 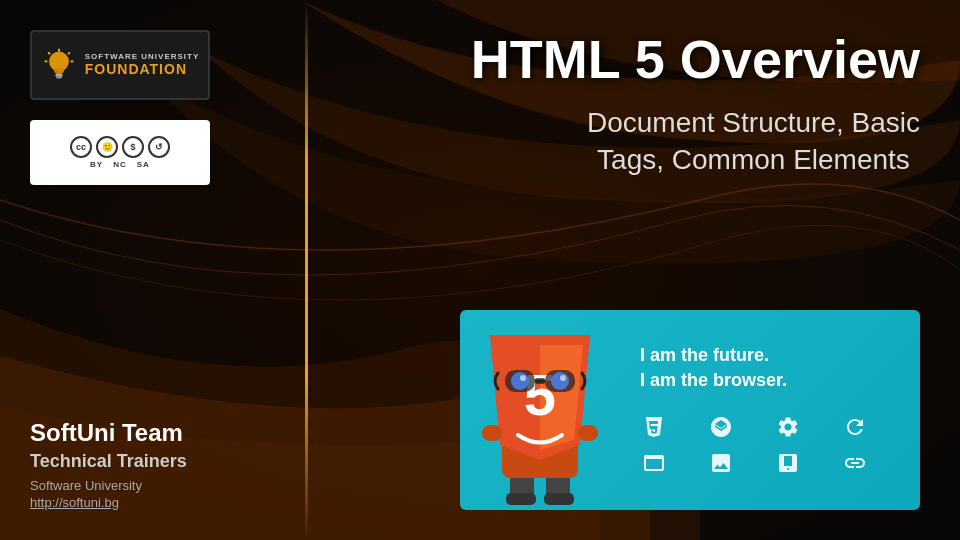 What do you see at coordinates (788, 427) in the screenshot?
I see `mascot-icon-gear` at bounding box center [788, 427].